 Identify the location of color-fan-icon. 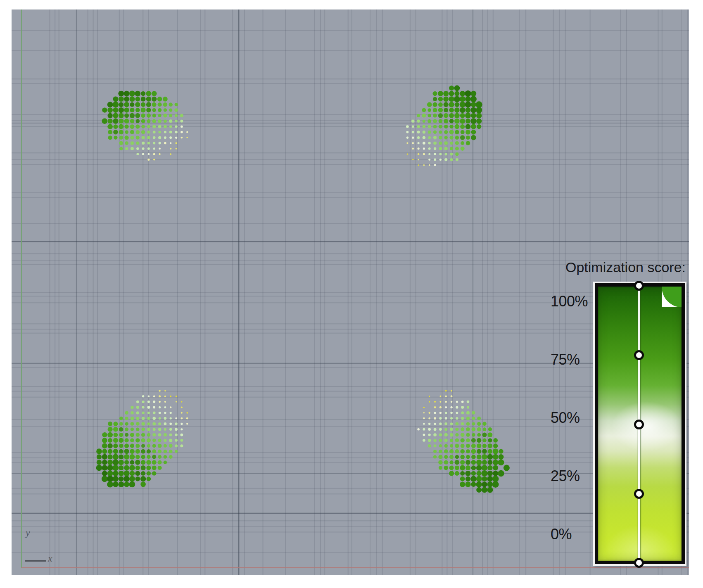
(672, 297).